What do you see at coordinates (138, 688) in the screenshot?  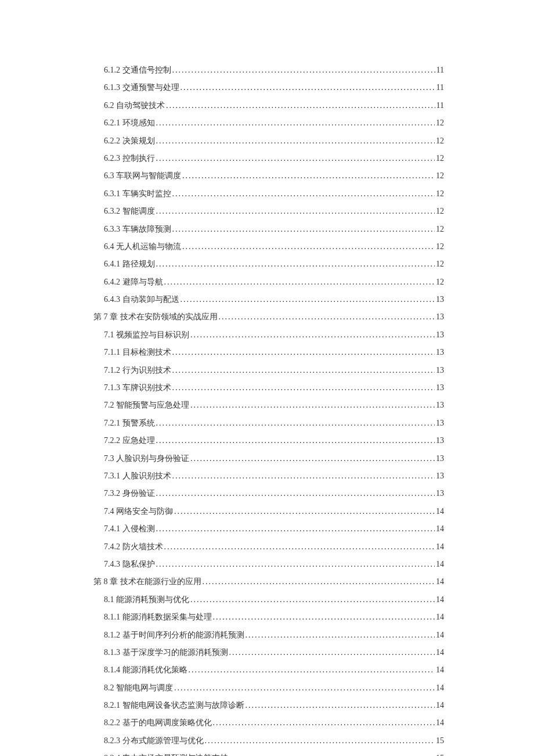 I see `toc-title: 8.2 智能电网与调度` at bounding box center [138, 688].